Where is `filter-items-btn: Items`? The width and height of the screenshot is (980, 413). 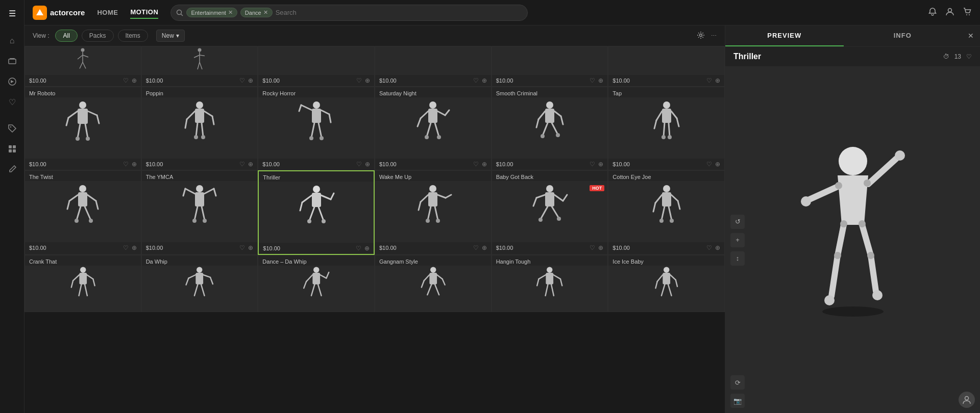
filter-items-btn: Items is located at coordinates (133, 36).